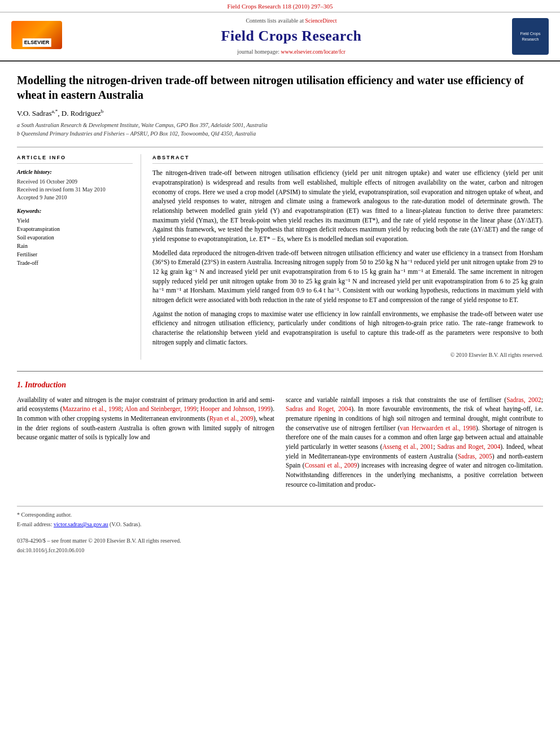  I want to click on affiliation-a: a South Australian Research & Developmen…, so click(280, 125).